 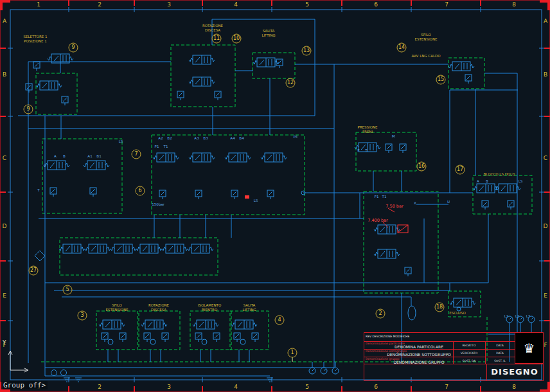 I want to click on field-value: DENOMINA PARTICOLARE, so click(x=419, y=347).